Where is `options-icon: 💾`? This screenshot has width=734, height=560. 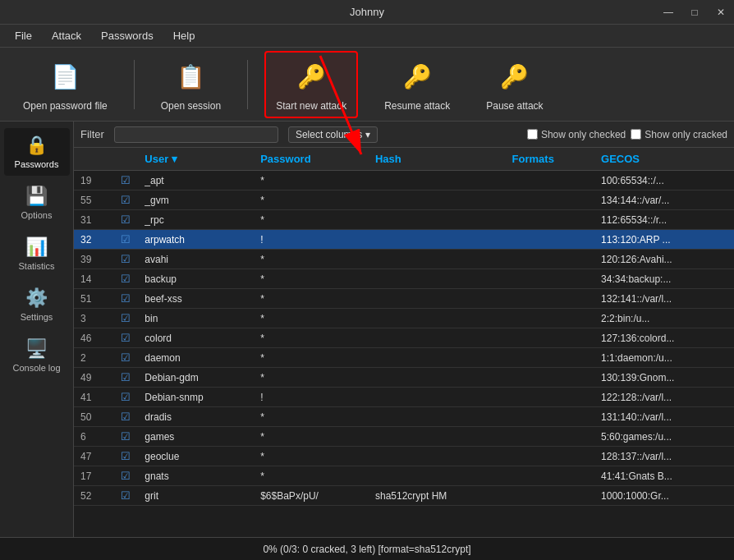 options-icon: 💾 is located at coordinates (36, 196).